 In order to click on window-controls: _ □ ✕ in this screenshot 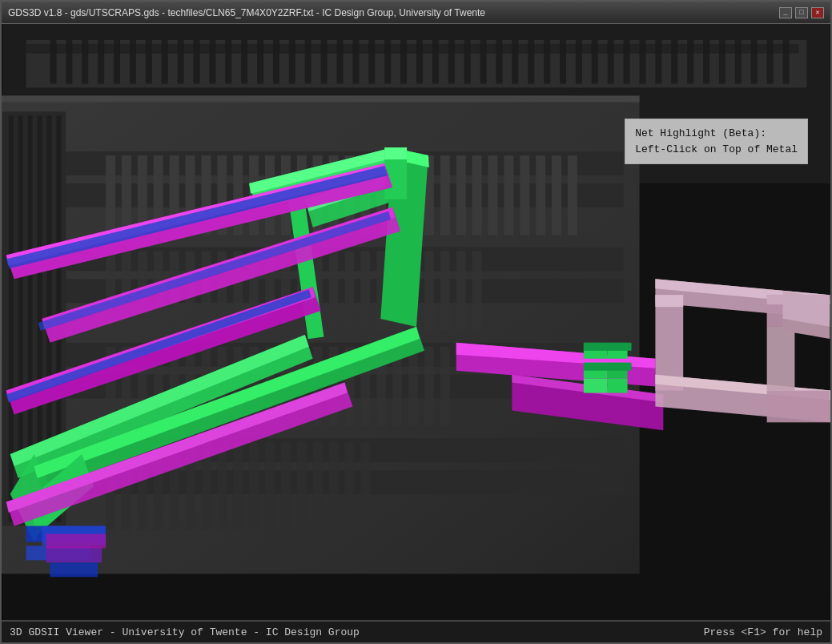, I will do `click(802, 13)`.